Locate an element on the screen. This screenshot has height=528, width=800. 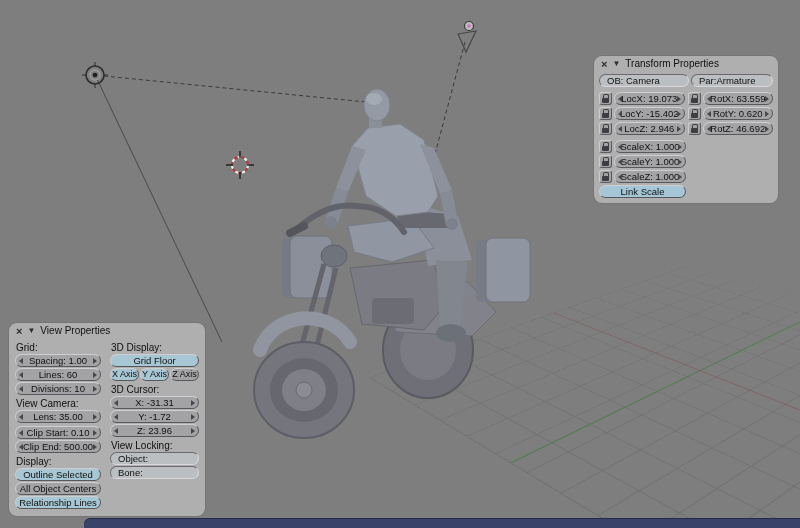
toggle-relationship-lines: Relationship Lines is located at coordinates (58, 502).